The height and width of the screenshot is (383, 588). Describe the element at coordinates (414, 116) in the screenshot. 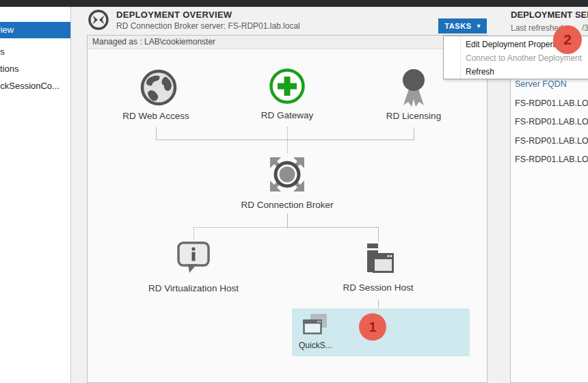

I see `rd-licensing-label: RD Licensing` at that location.